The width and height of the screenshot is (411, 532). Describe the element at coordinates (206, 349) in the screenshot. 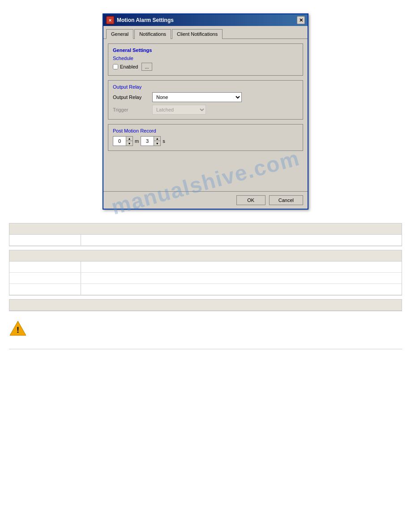

I see `bottom-rule` at that location.